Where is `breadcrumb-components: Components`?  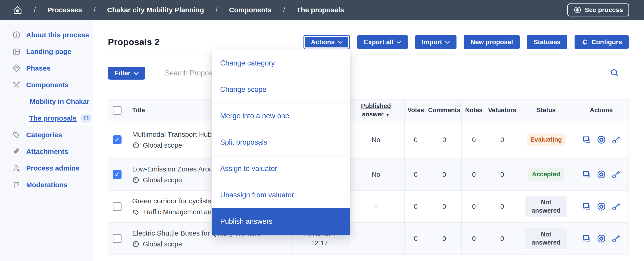
breadcrumb-components: Components is located at coordinates (250, 10).